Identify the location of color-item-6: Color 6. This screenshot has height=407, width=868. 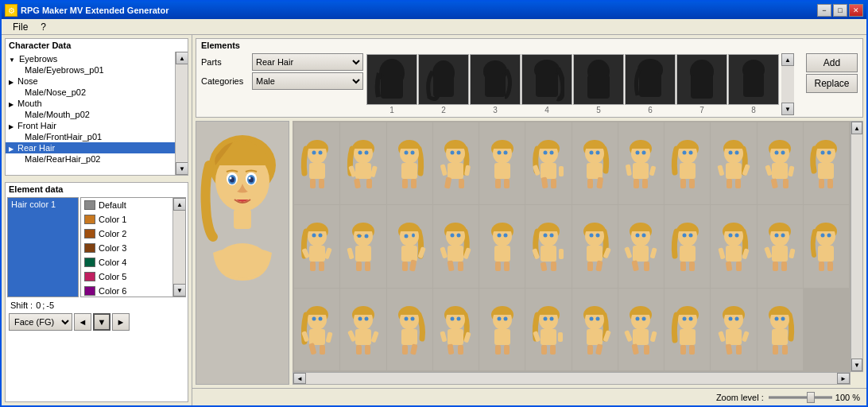
(127, 291).